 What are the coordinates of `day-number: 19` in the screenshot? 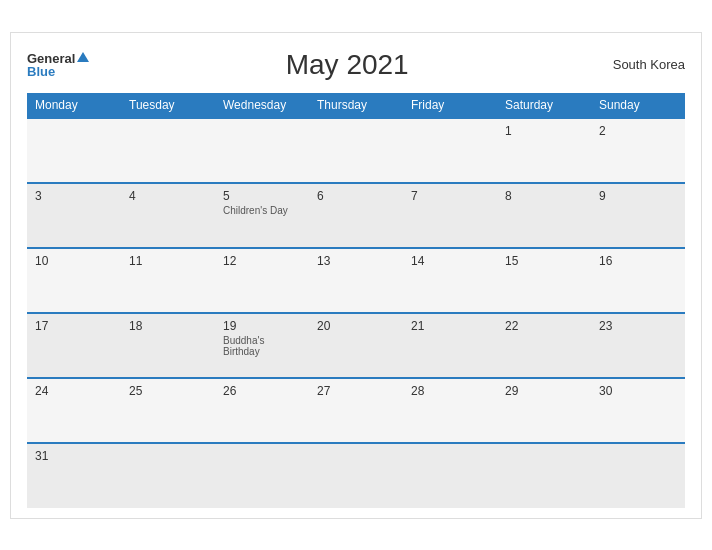 It's located at (262, 326).